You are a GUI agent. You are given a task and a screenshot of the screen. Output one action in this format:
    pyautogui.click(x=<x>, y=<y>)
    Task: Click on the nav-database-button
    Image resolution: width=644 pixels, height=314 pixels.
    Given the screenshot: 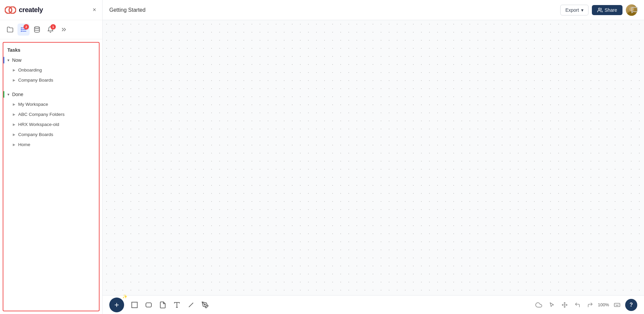 What is the action you would take?
    pyautogui.click(x=37, y=30)
    